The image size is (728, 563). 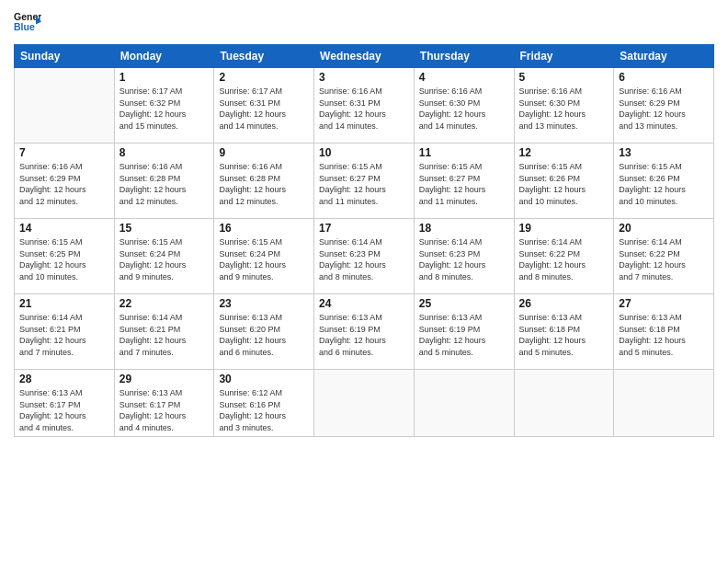 What do you see at coordinates (664, 184) in the screenshot?
I see `day-info: Sunrise: 6:15 AMSunset: 6:26 PMDaylight:…` at bounding box center [664, 184].